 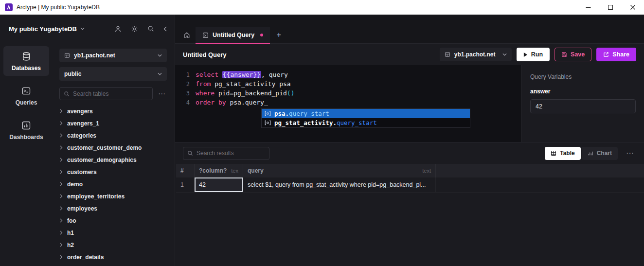 What do you see at coordinates (600, 154) in the screenshot?
I see `chart-view-button: Chart` at bounding box center [600, 154].